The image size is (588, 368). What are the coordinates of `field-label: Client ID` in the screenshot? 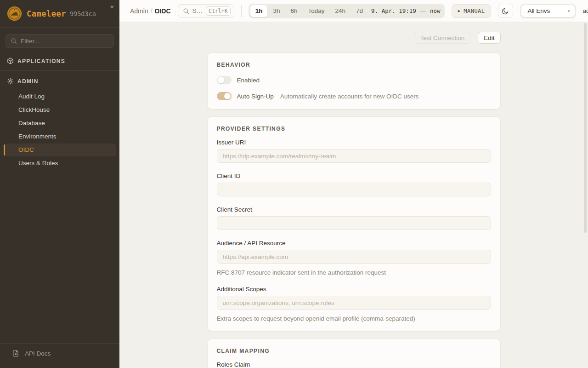 It's located at (354, 176).